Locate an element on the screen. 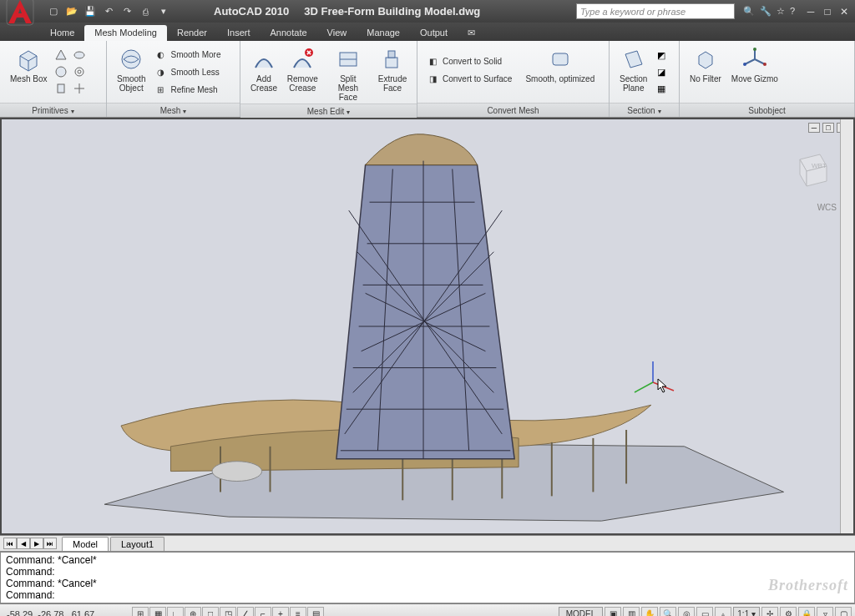 This screenshot has width=855, height=616. layout-tab-bar: ⏮ ◀ ▶ ⏭ Model Layout1 is located at coordinates (428, 543).